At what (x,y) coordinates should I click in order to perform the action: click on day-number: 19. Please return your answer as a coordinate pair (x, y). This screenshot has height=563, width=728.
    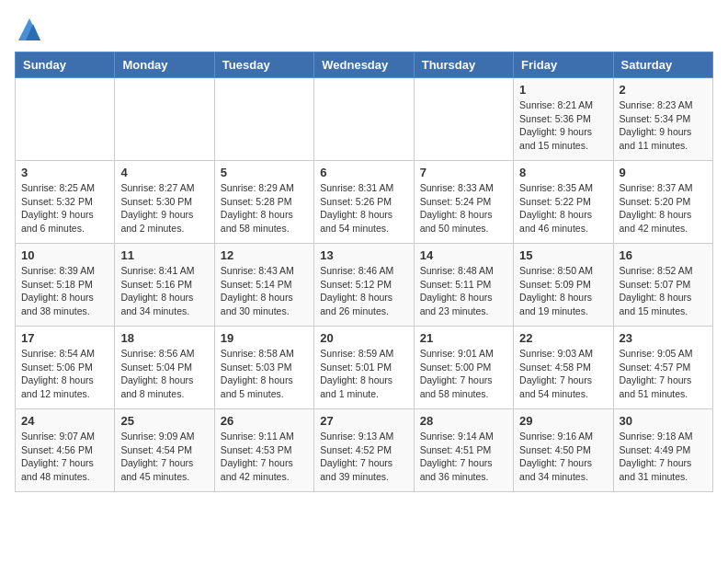
    Looking at the image, I should click on (265, 339).